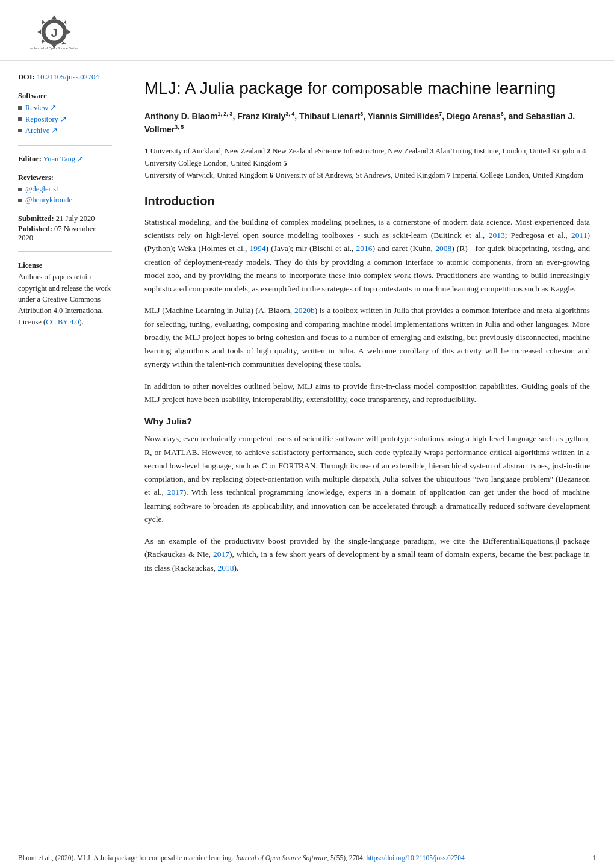 The image size is (614, 868). Describe the element at coordinates (65, 219) in the screenshot. I see `submitted-date: Submitted: 21 July 2020` at that location.